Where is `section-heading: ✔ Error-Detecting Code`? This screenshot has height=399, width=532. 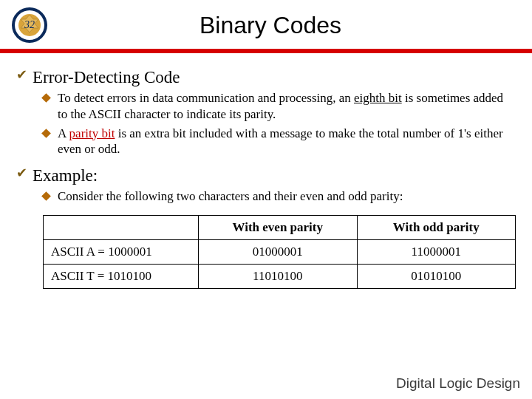 section-heading: ✔ Error-Detecting Code is located at coordinates (266, 78).